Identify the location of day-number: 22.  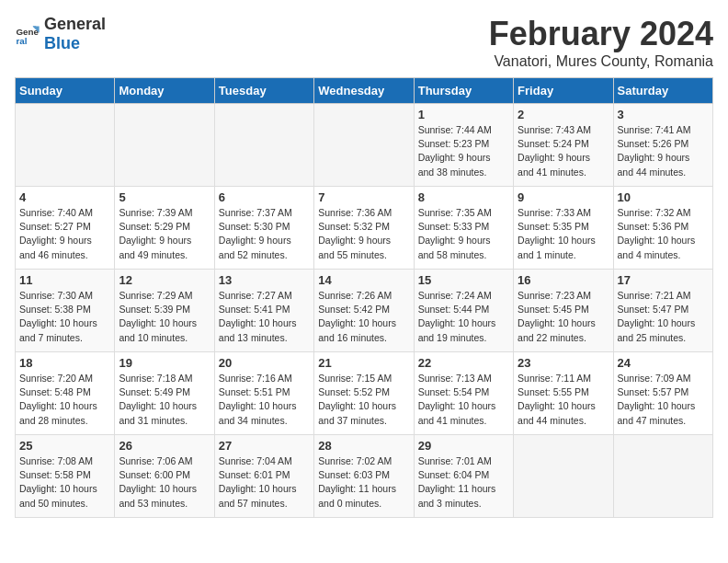
(463, 362).